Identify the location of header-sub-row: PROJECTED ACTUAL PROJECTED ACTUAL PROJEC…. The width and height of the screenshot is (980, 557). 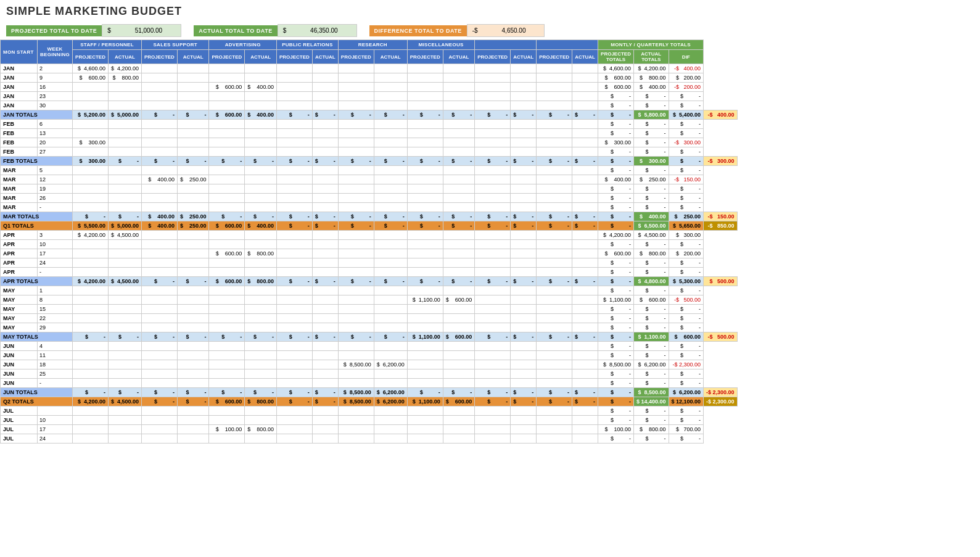
(369, 57).